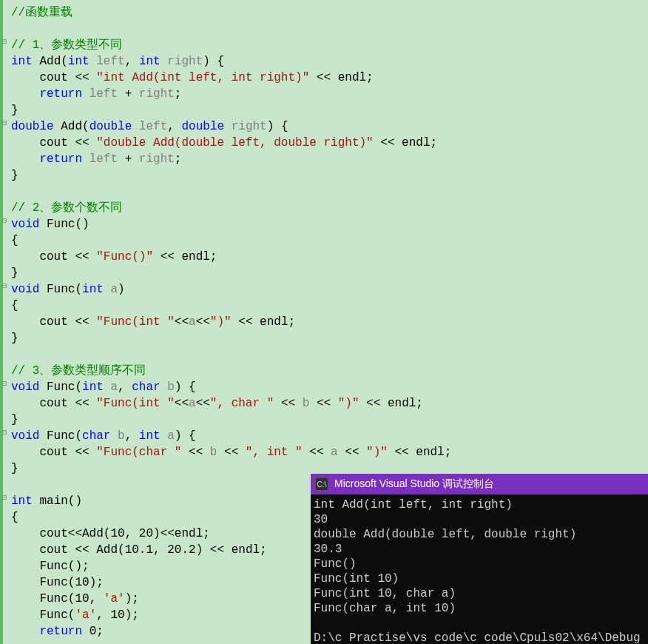 The height and width of the screenshot is (644, 648). What do you see at coordinates (413, 505) in the screenshot?
I see `console-line: int Add(int left, int right)` at bounding box center [413, 505].